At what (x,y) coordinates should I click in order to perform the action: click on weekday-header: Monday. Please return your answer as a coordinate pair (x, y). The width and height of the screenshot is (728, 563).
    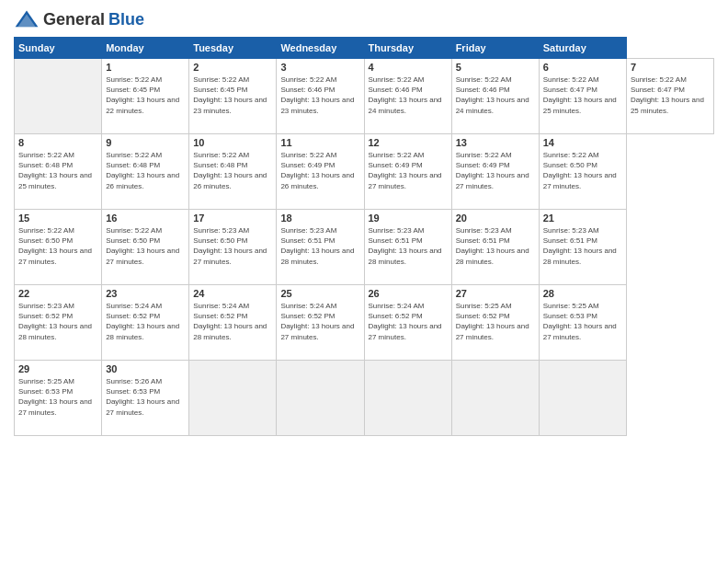
    Looking at the image, I should click on (145, 48).